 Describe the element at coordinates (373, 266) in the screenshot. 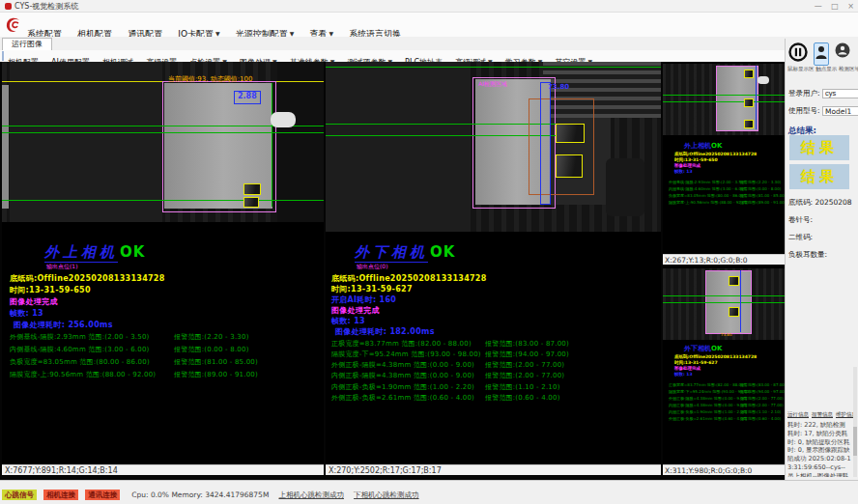

I see `output-point-label: 输出点位(0)` at that location.